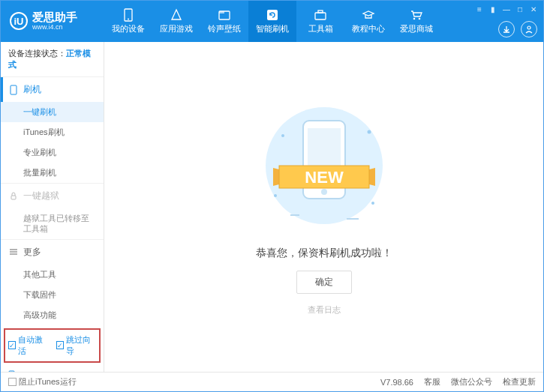 The image size is (544, 392). I want to click on nav-label: 教程中心, so click(368, 28).